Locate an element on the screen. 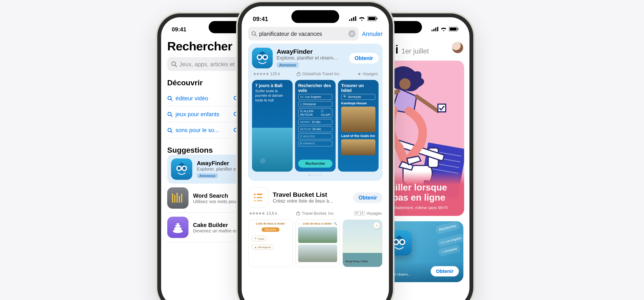  rank-badge: N° 14 is located at coordinates (360, 213).